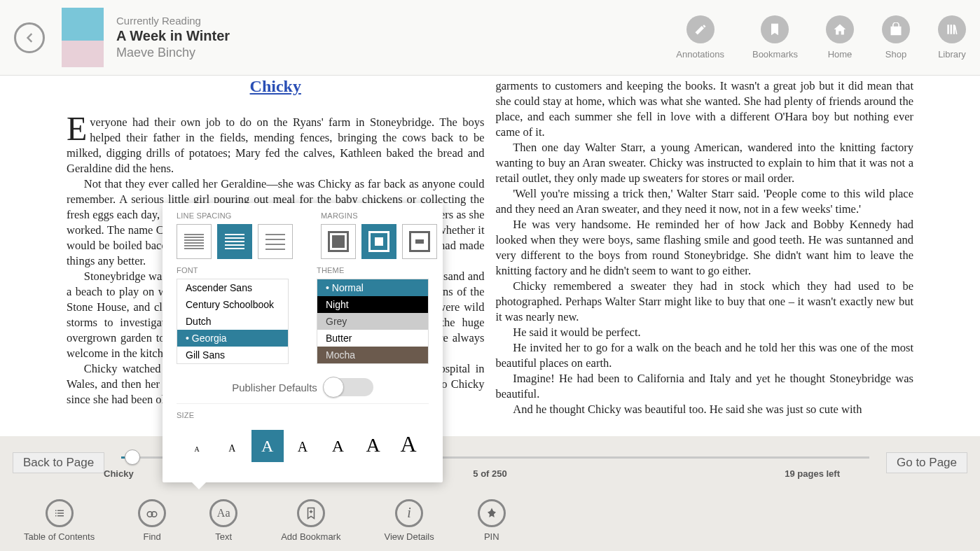 The height and width of the screenshot is (551, 980). Describe the element at coordinates (492, 513) in the screenshot. I see `pin-icon` at that location.